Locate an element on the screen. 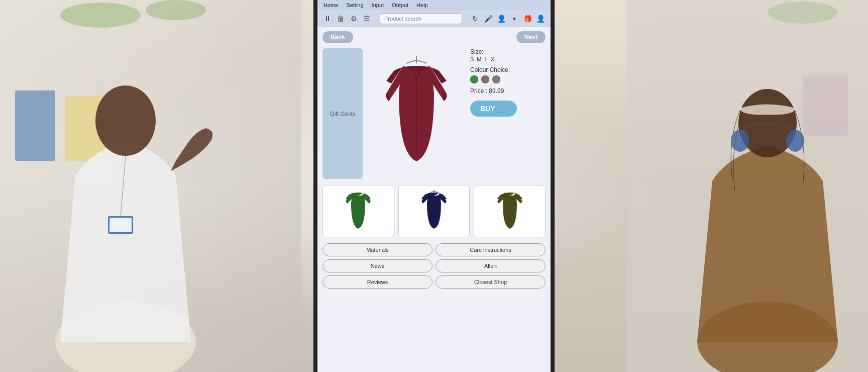  gift-card-box: Gift Cards is located at coordinates (343, 114).